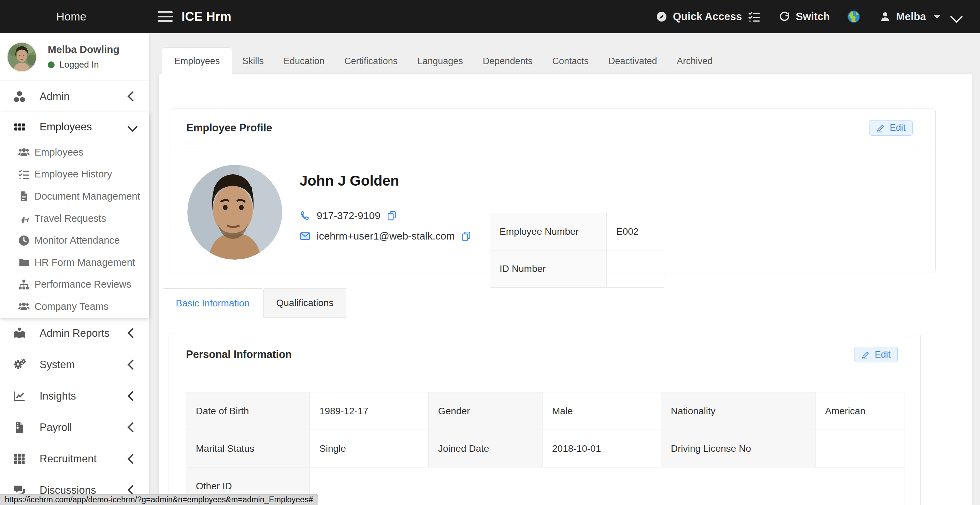 This screenshot has width=980, height=505. What do you see at coordinates (369, 411) in the screenshot?
I see `date-of-birth-value: 1989-12-17` at bounding box center [369, 411].